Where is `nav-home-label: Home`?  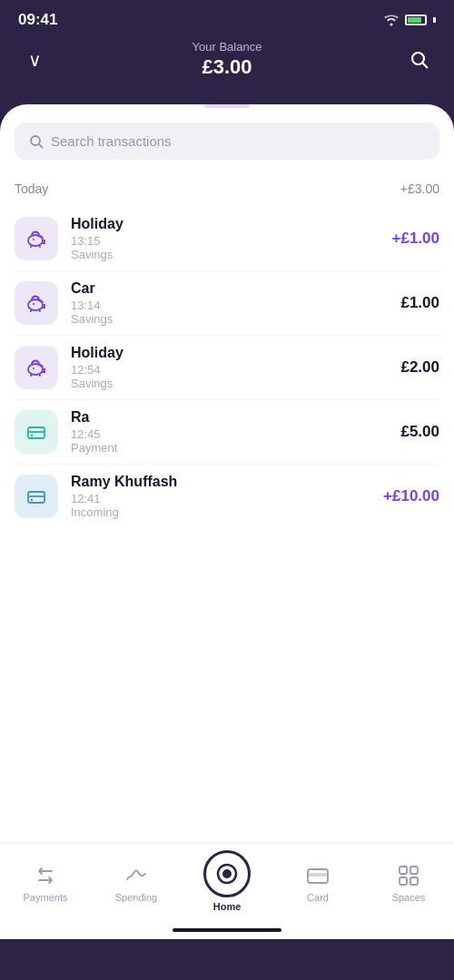
nav-home-label: Home is located at coordinates (227, 906).